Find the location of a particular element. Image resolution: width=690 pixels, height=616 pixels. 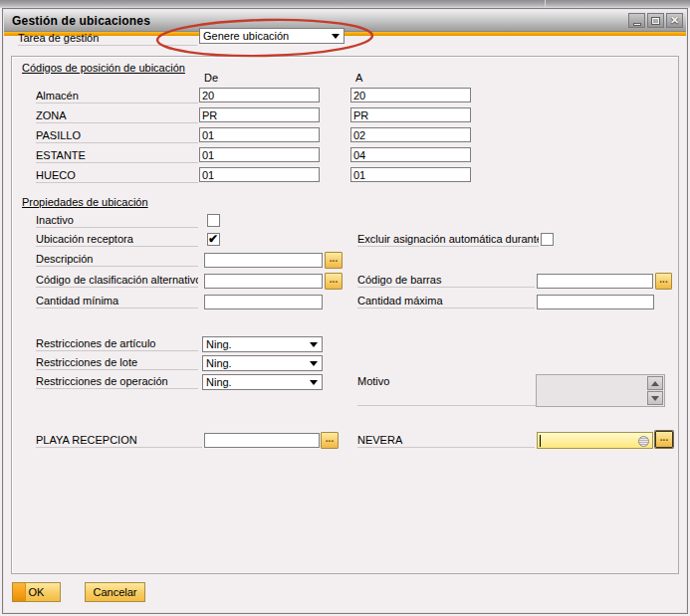

cod-clasif-label: Código de clasificación alternativo is located at coordinates (117, 280).